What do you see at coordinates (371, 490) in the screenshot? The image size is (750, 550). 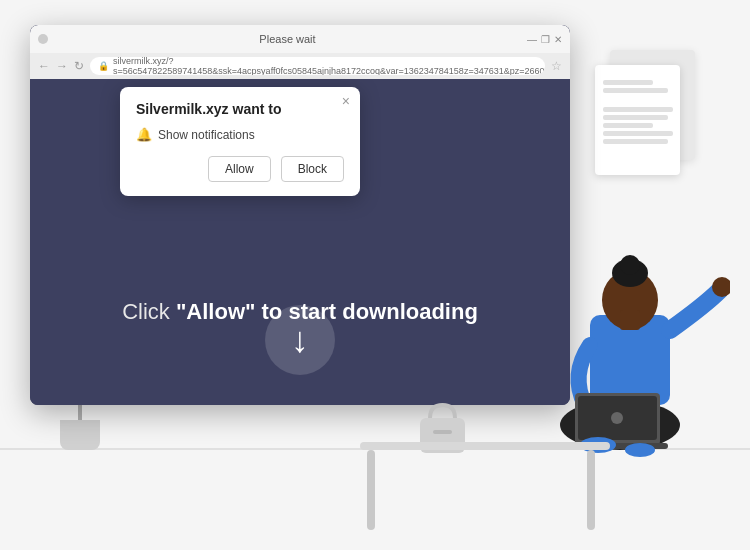 I see `desk-leg-right` at bounding box center [371, 490].